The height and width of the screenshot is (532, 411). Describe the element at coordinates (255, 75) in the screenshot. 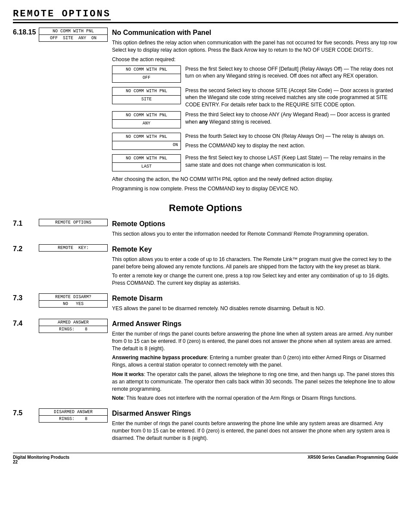

I see `subsection-618-off: NO COMM WITH PNL OFF Press the first Sel…` at that location.